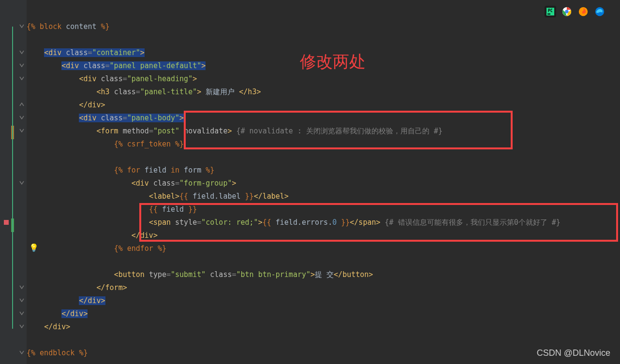 The height and width of the screenshot is (364, 620). What do you see at coordinates (323, 248) in the screenshot?
I see `code-line: {% endfor %}` at bounding box center [323, 248].